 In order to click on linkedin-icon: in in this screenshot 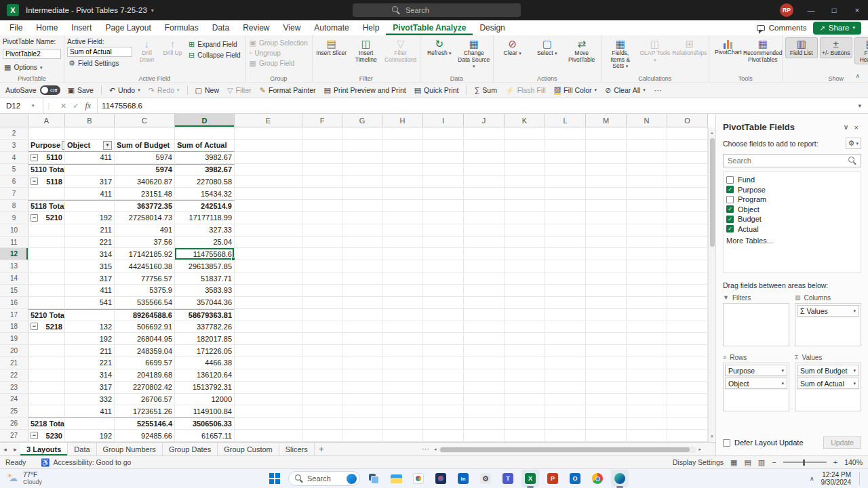, I will do `click(463, 479)`.